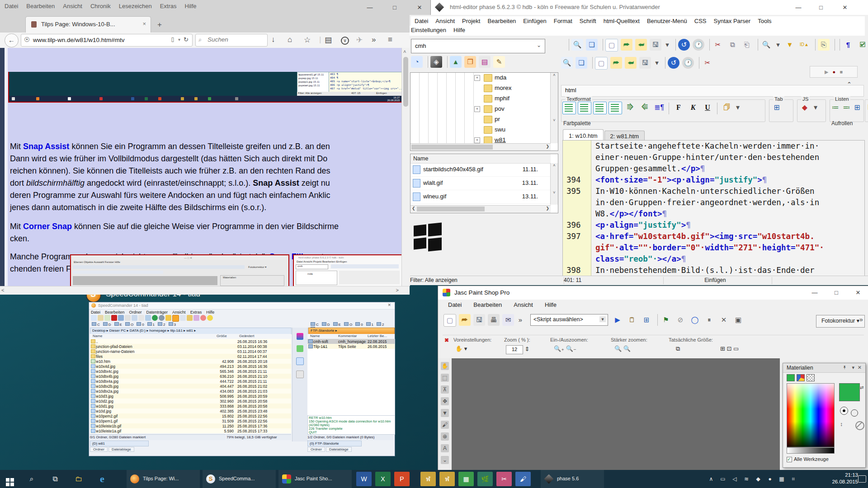 The width and height of the screenshot is (868, 488). Describe the element at coordinates (27, 40) in the screenshot. I see `site-identity-icon: ⦿` at that location.